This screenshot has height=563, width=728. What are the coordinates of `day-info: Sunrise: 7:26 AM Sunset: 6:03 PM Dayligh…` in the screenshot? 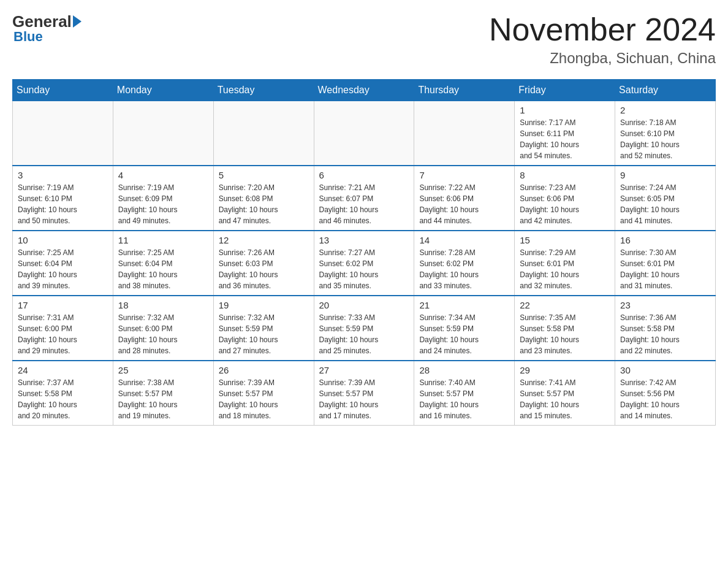 It's located at (264, 269).